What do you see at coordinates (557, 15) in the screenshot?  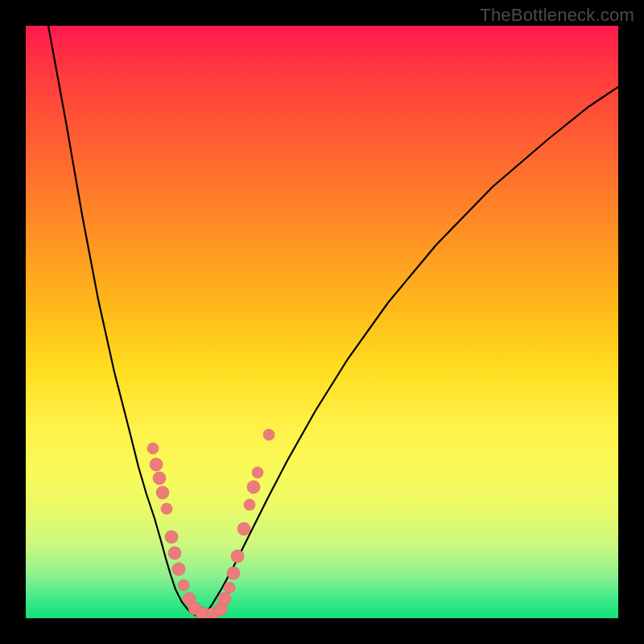 I see `watermark-text: TheBottleneck.com` at bounding box center [557, 15].